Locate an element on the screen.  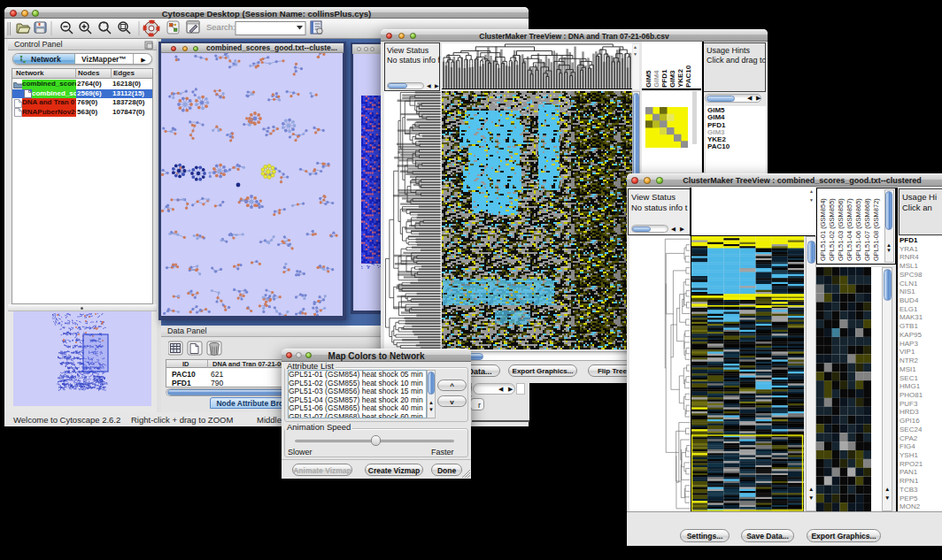
svg-text: Search: is located at coordinates (221, 27).